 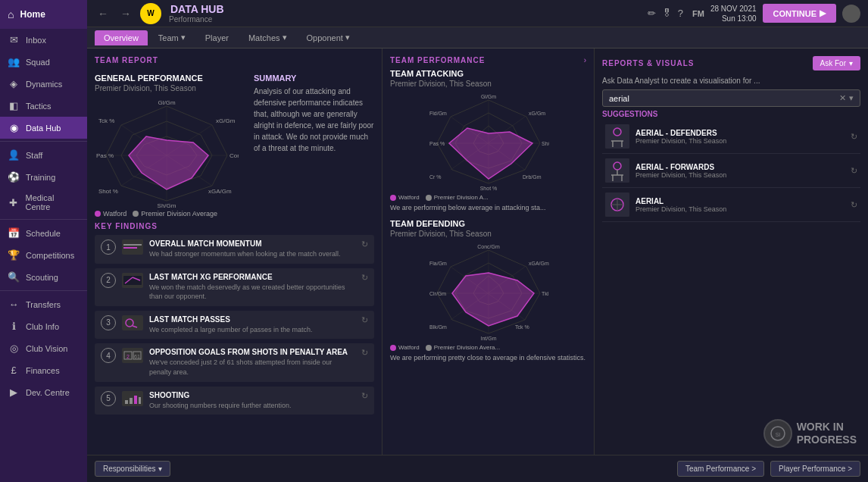 I want to click on team-perf-title: TEAM PERFORMANCE, so click(x=438, y=61).